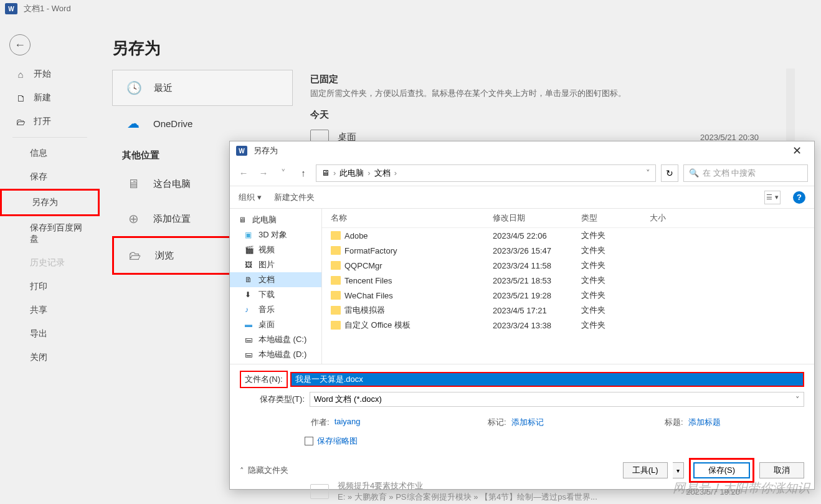 This screenshot has height=504, width=821. Describe the element at coordinates (275, 250) in the screenshot. I see `tree-item: 🎬视频` at that location.